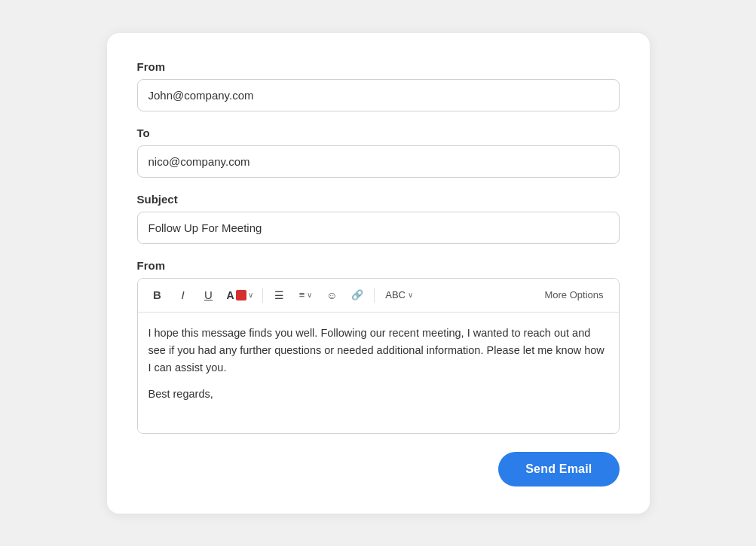  Describe the element at coordinates (332, 295) in the screenshot. I see `emoji-icon: ☺` at that location.